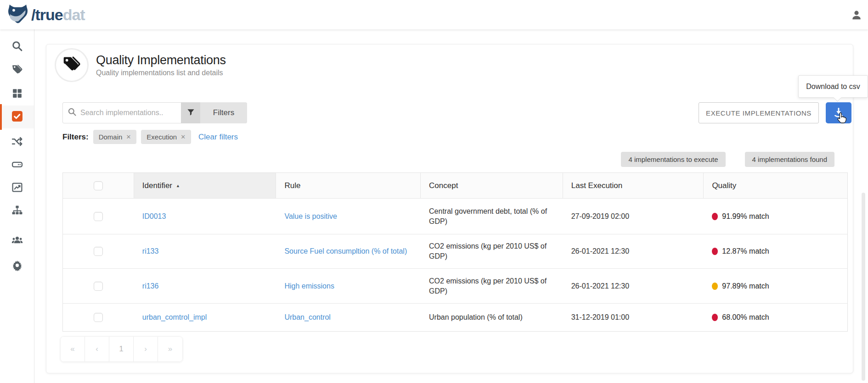 The height and width of the screenshot is (383, 868). I want to click on filter-chip-label: Execution, so click(162, 137).